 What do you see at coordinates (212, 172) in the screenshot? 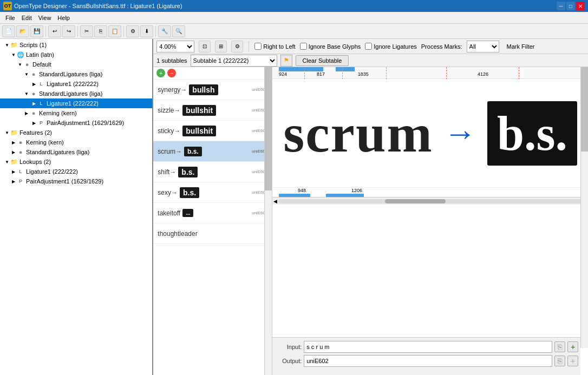
I see `lig-item-shift: shift→ b.s. uniE602` at bounding box center [212, 172].